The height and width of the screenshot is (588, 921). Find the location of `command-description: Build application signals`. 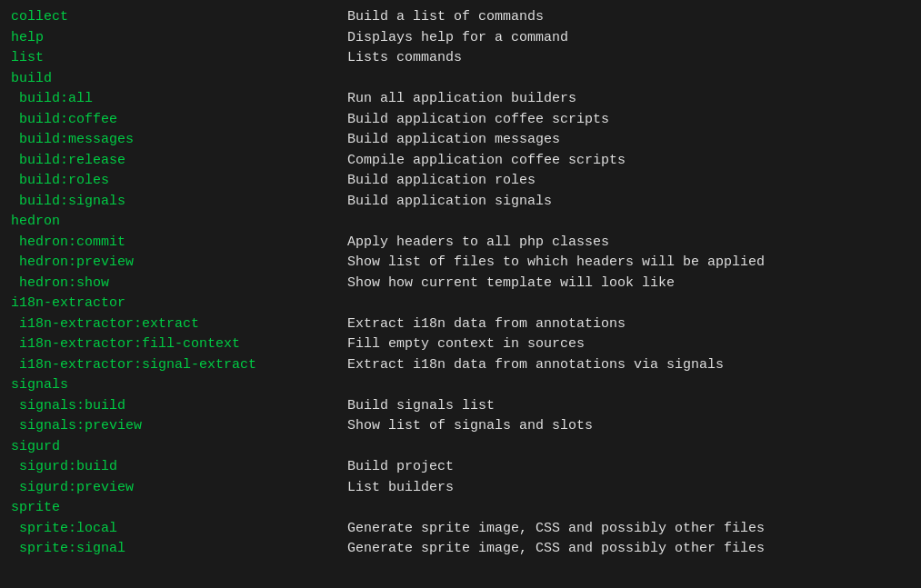

command-description: Build application signals is located at coordinates (449, 202).